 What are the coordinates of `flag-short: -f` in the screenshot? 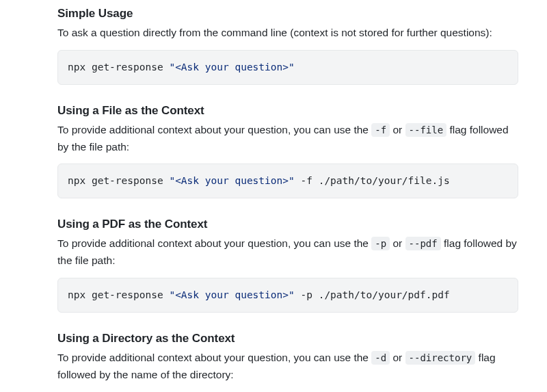 It's located at (380, 130).